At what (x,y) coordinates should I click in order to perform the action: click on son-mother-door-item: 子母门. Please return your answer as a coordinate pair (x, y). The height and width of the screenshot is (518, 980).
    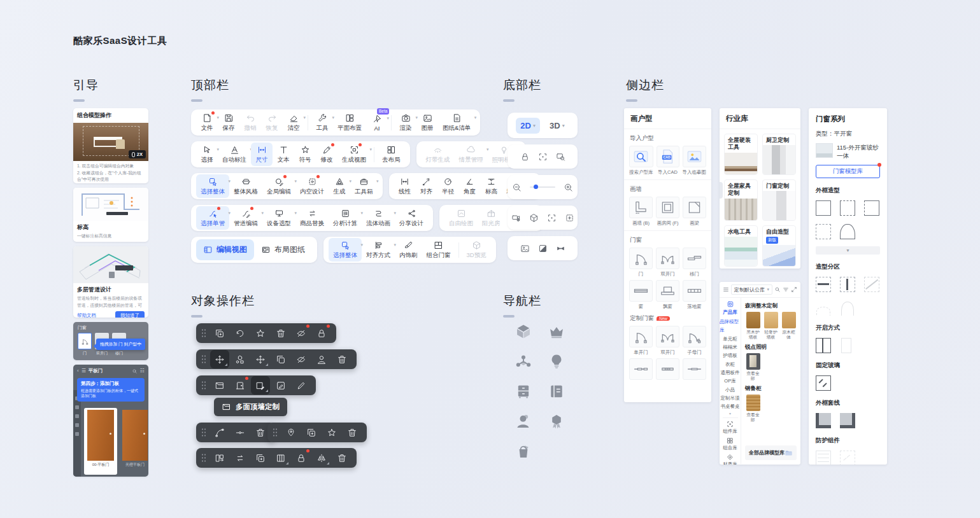
    Looking at the image, I should click on (694, 340).